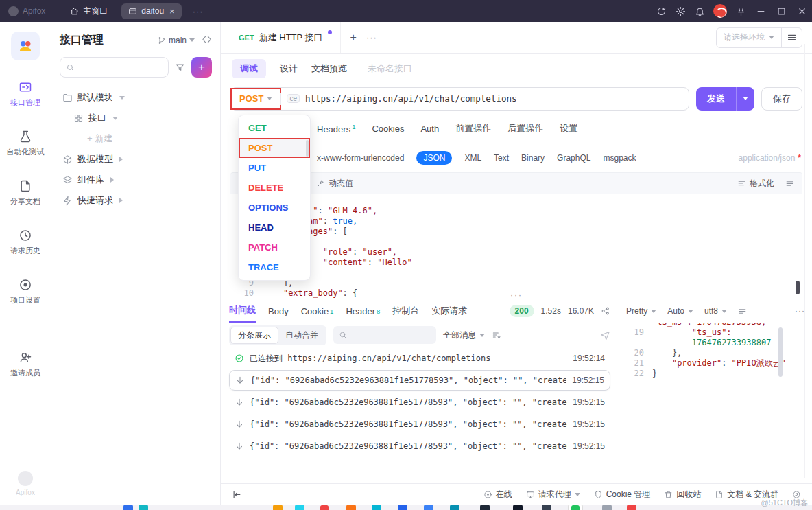  I want to click on tree-search-box, so click(114, 67).